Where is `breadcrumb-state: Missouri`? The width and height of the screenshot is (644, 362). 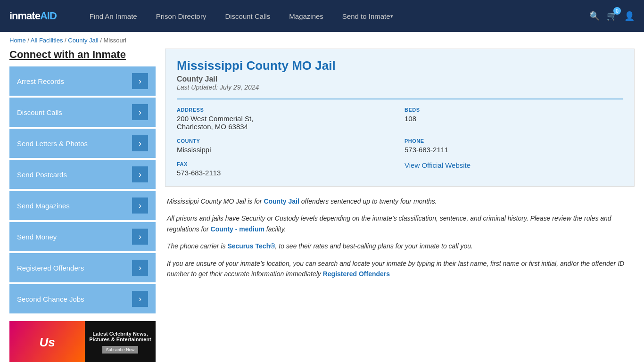
breadcrumb-state: Missouri is located at coordinates (115, 41).